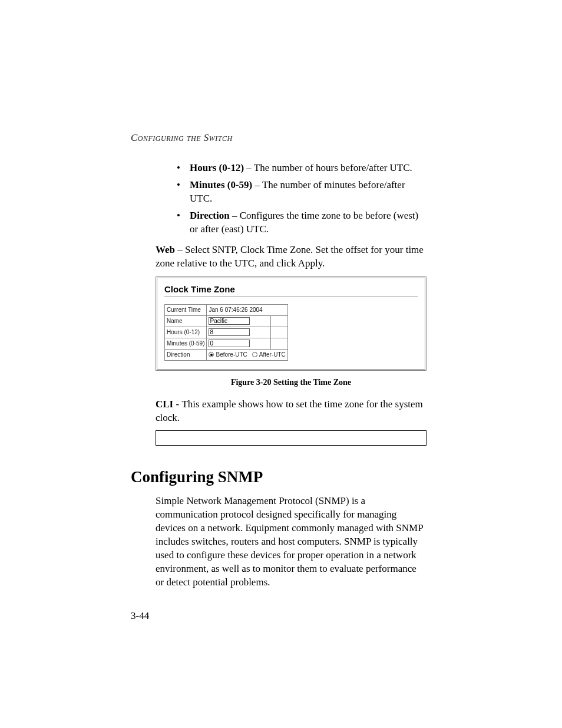 The image size is (562, 728). I want to click on web-rest: – Select SNTP, Clock Time Zone. Set the …, so click(290, 256).